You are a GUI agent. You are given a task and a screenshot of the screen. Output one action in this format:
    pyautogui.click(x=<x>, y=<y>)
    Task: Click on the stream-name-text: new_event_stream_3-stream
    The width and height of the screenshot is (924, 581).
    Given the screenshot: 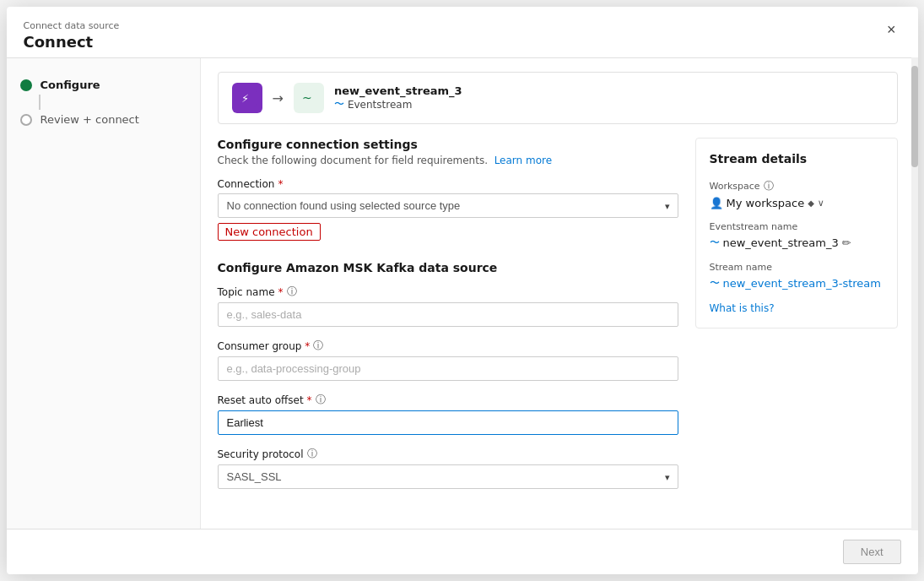 What is the action you would take?
    pyautogui.click(x=802, y=284)
    